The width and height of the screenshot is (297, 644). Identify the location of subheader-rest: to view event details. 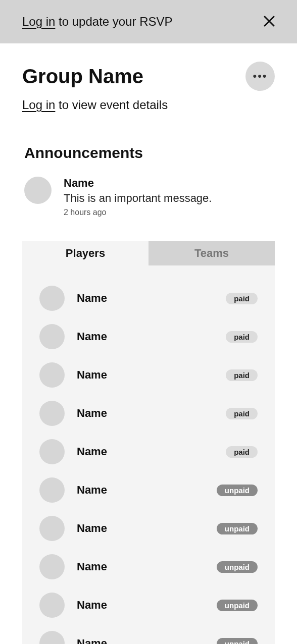
(111, 105).